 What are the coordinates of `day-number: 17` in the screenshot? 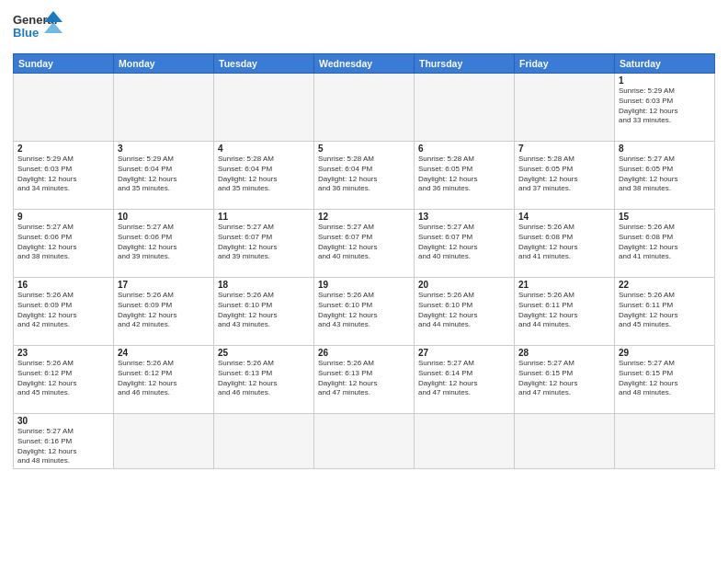 It's located at (164, 285).